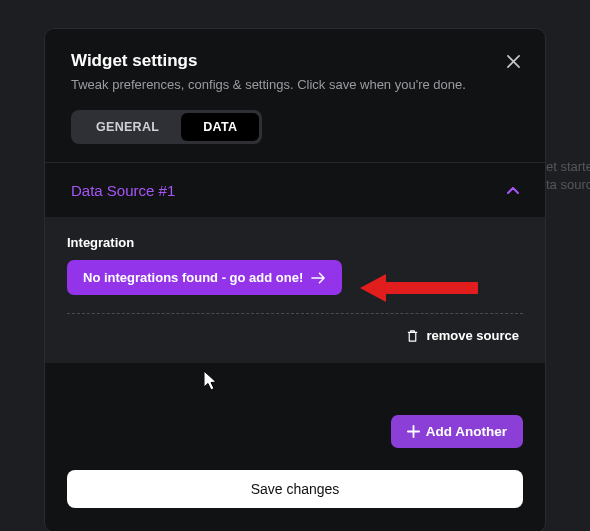  What do you see at coordinates (123, 190) in the screenshot?
I see `data-source-title: Data Source #1` at bounding box center [123, 190].